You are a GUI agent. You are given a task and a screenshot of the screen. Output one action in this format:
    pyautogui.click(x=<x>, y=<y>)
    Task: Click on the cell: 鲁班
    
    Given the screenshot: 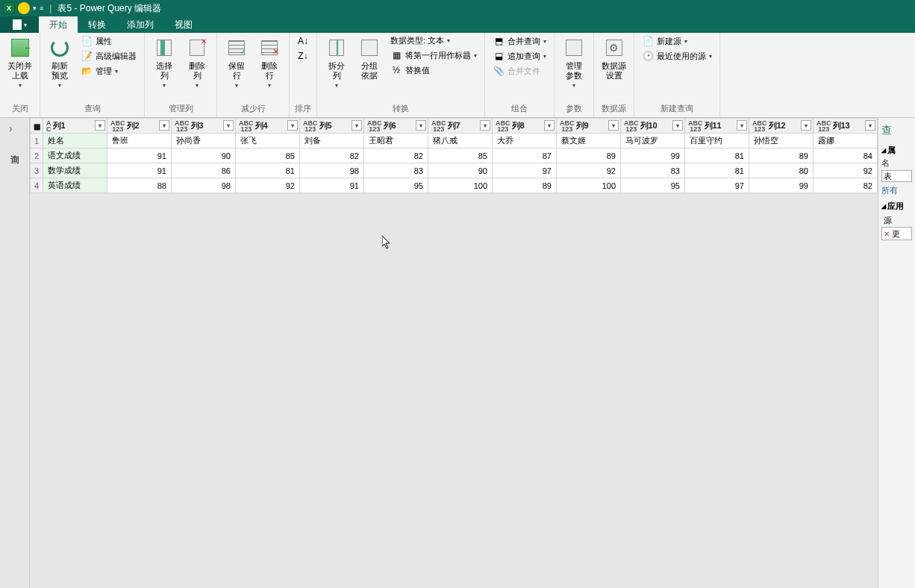 What is the action you would take?
    pyautogui.click(x=140, y=141)
    